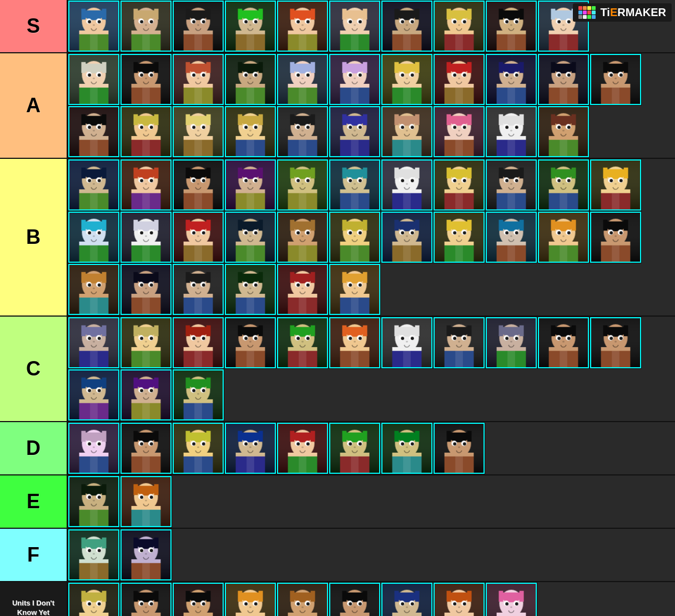 This screenshot has height=616, width=675. I want to click on tier-row-e: E, so click(338, 502).